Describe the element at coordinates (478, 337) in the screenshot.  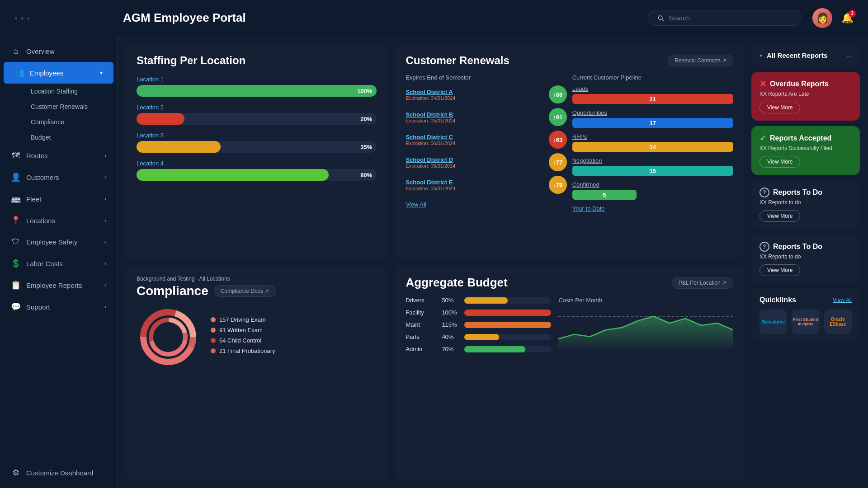
I see `budget-row-parts: Parts 40%` at that location.